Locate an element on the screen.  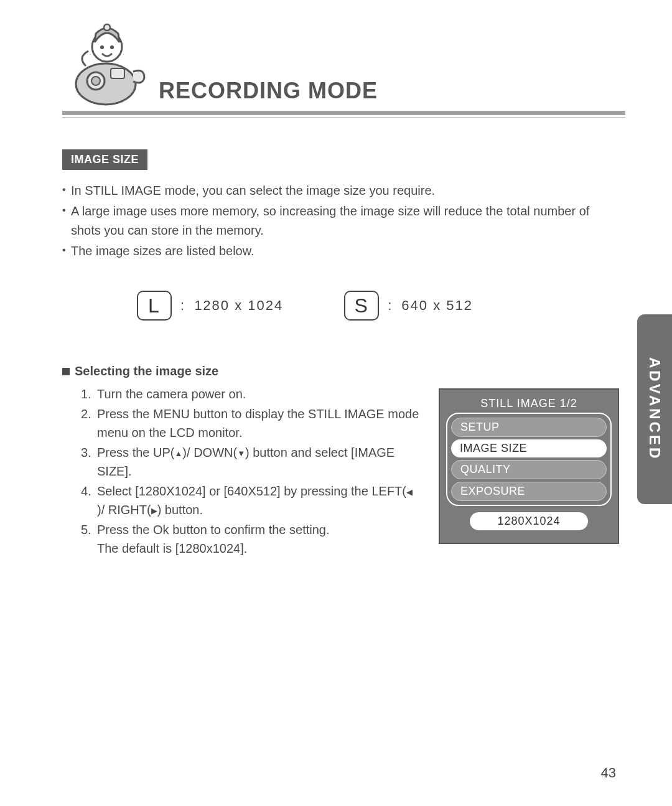
bullet-text: A large image uses more memory, so incre… is located at coordinates (345, 221).